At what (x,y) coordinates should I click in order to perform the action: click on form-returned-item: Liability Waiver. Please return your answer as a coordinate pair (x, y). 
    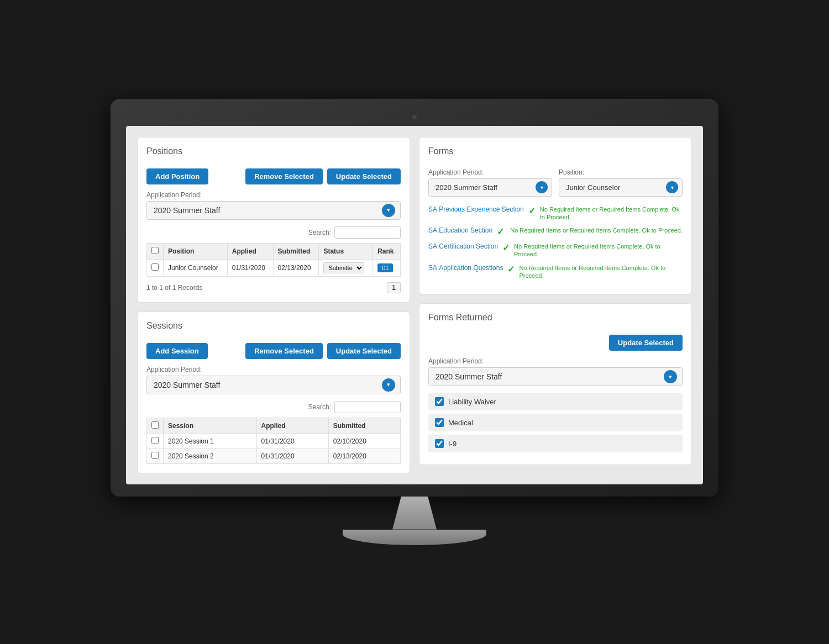
    Looking at the image, I should click on (555, 402).